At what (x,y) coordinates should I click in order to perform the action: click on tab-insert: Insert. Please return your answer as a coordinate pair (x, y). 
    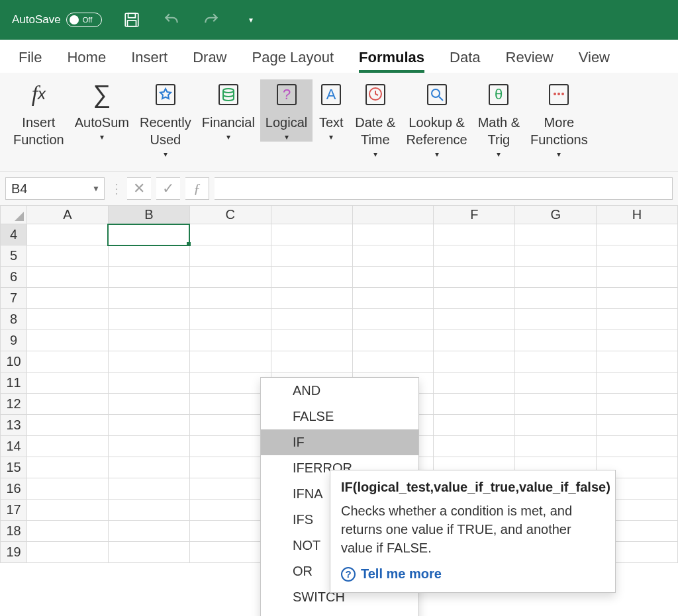
    Looking at the image, I should click on (150, 61).